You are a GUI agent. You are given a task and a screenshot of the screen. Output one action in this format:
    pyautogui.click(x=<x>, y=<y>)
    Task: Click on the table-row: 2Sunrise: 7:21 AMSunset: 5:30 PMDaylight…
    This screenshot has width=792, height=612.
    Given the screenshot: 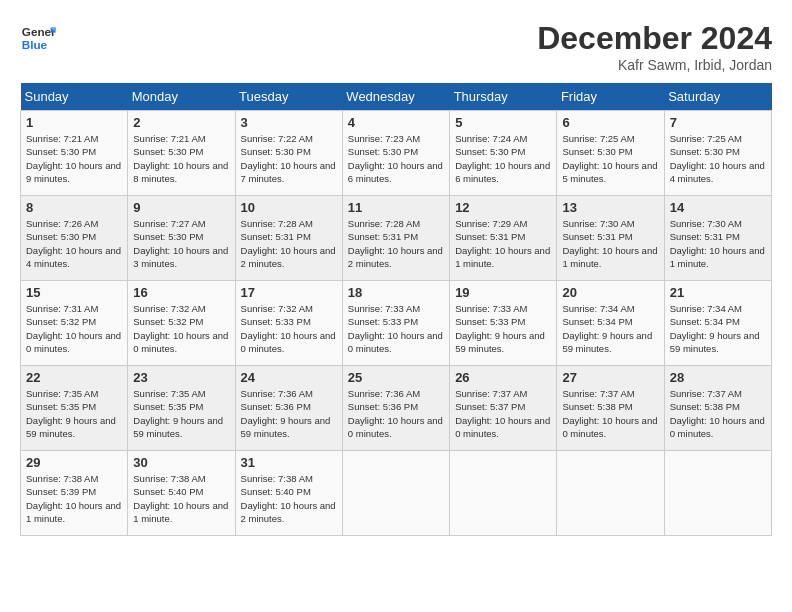 What is the action you would take?
    pyautogui.click(x=182, y=154)
    